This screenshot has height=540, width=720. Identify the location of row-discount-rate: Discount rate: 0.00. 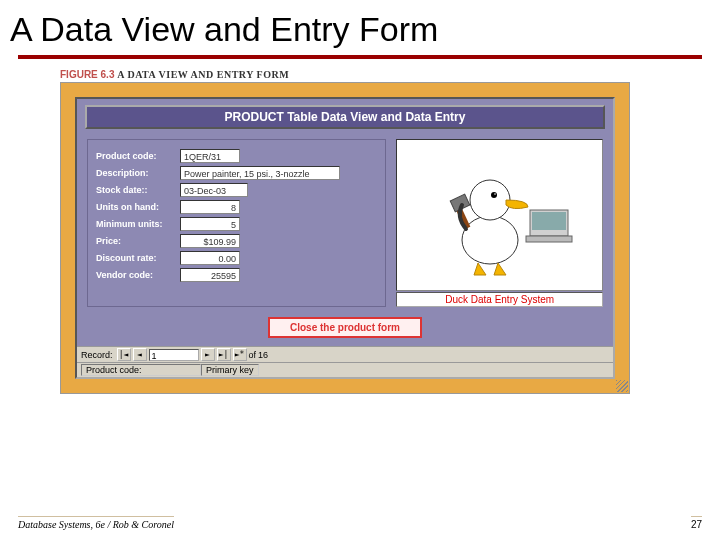
(236, 258).